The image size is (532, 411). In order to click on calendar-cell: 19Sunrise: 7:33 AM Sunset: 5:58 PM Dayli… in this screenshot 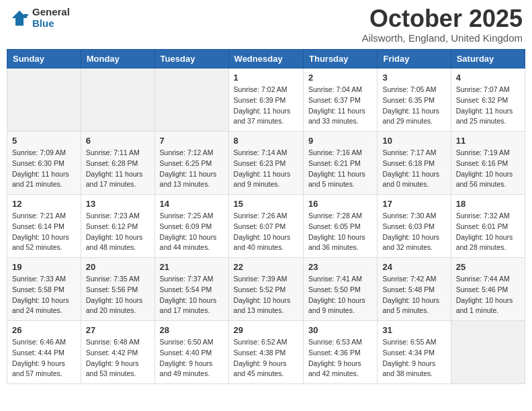, I will do `click(44, 289)`.